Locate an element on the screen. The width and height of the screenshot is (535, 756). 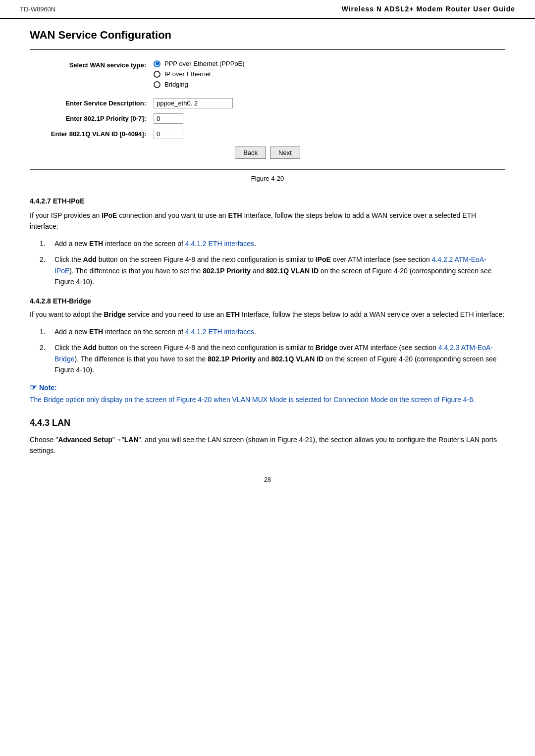
list-num-427-1: 1. is located at coordinates (45, 244).